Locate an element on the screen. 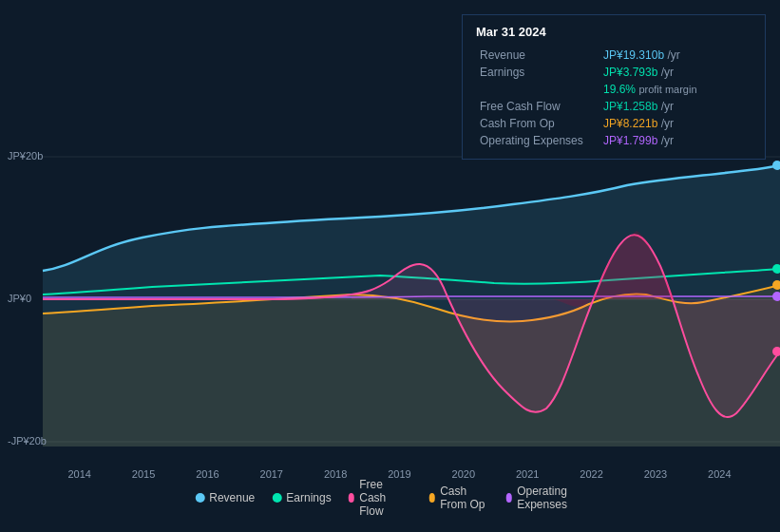 The image size is (780, 532). tooltip-row-earnings: Earnings JP¥3.793b /yr is located at coordinates (614, 72).